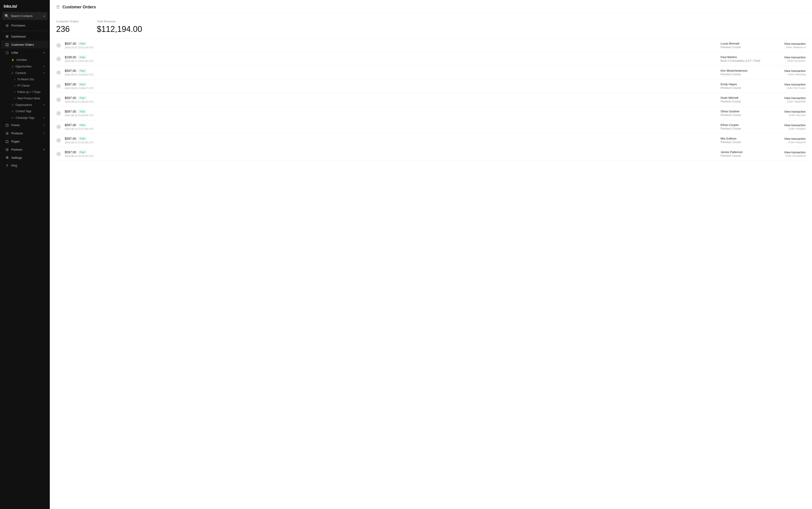 This screenshot has height=509, width=812. I want to click on table-row: $597.00 Paid 2024-08-15 21:09:53 UTC Kim…, so click(431, 73).